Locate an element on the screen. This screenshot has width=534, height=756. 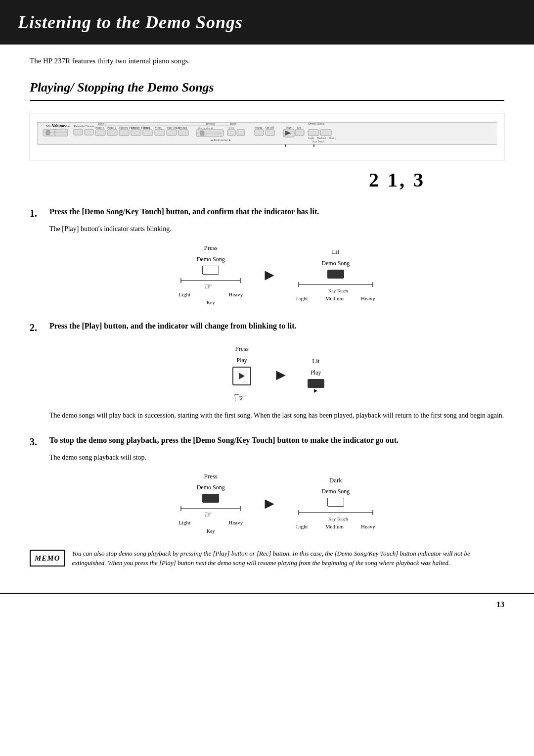
lit-label-2: Lit is located at coordinates (315, 361).